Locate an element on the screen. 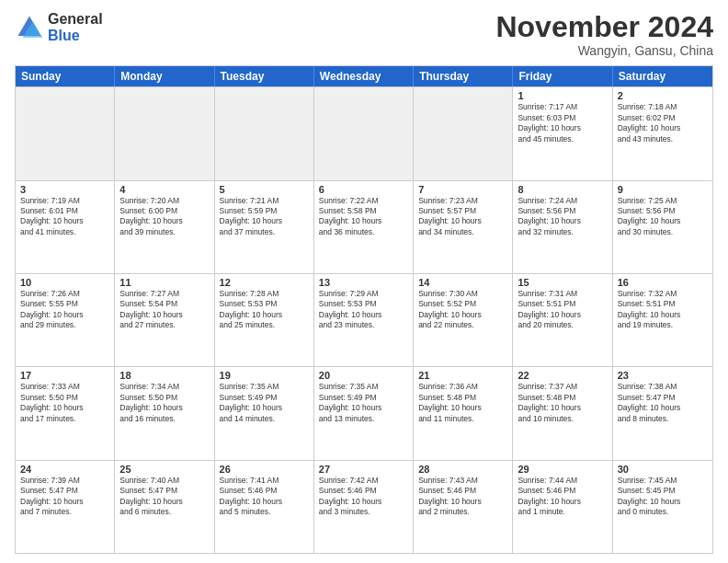  calendar-cell: 18Sunrise: 7:34 AM Sunset: 5:50 PM Dayli… is located at coordinates (165, 413).